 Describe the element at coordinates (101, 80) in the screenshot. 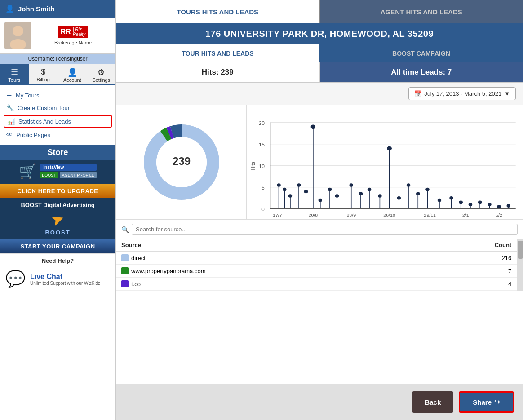

I see `nav-tab-settings-label: Settings` at that location.